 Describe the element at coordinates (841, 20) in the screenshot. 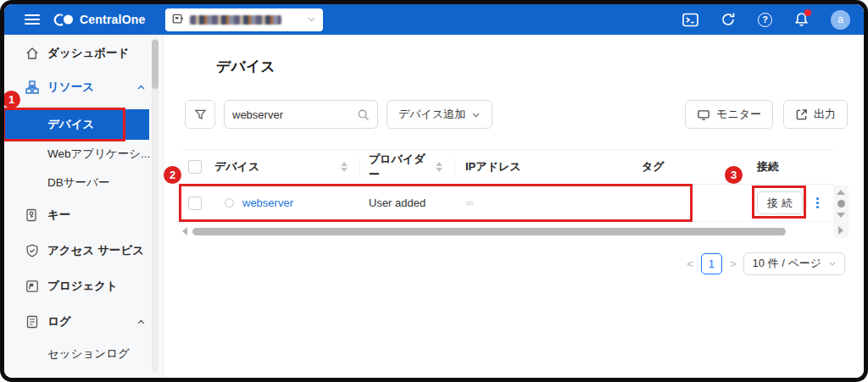

I see `user-avatar: a` at that location.